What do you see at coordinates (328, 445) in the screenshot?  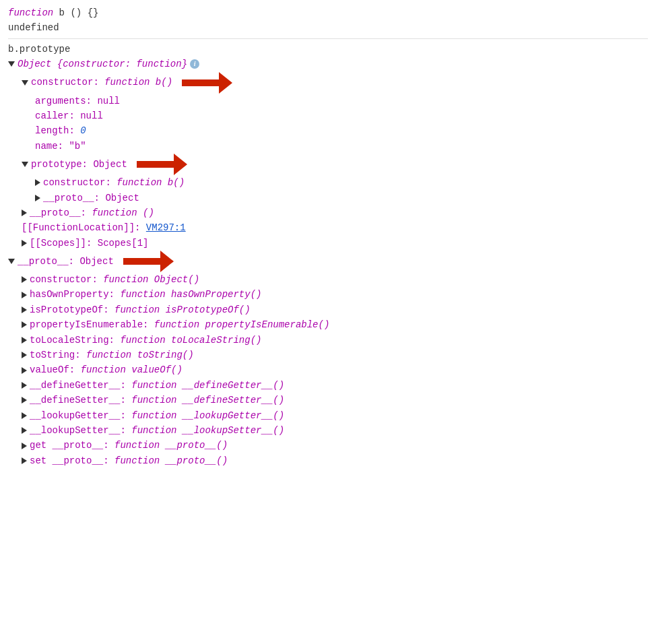 I see `line-get-proto: get __proto__: function __proto__()` at bounding box center [328, 445].